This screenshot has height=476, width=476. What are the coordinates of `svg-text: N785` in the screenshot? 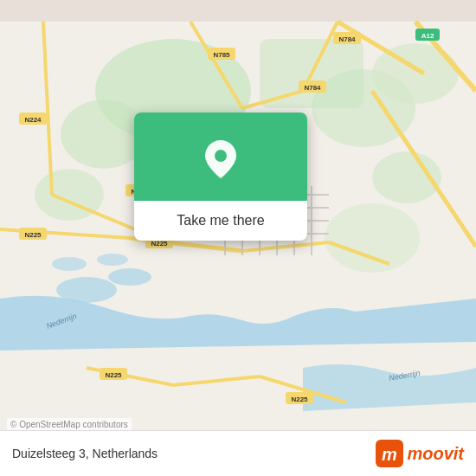 It's located at (222, 55).